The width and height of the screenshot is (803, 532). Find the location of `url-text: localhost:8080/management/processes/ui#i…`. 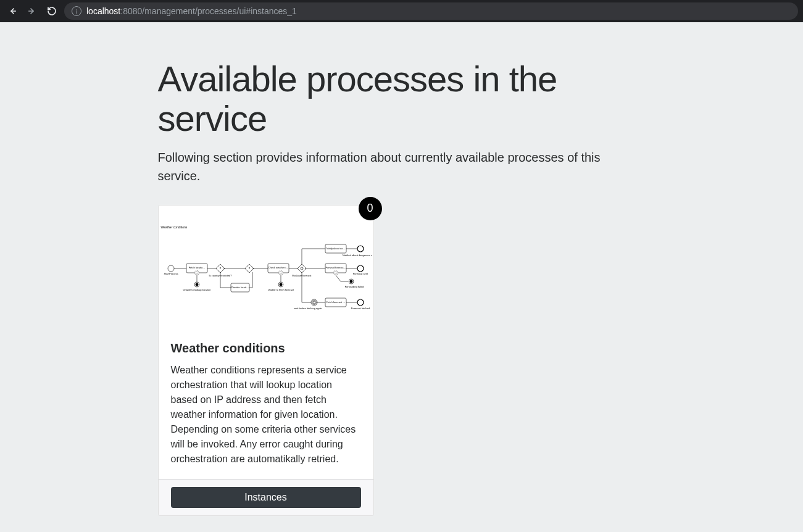

url-text: localhost:8080/management/processes/ui#i… is located at coordinates (191, 11).